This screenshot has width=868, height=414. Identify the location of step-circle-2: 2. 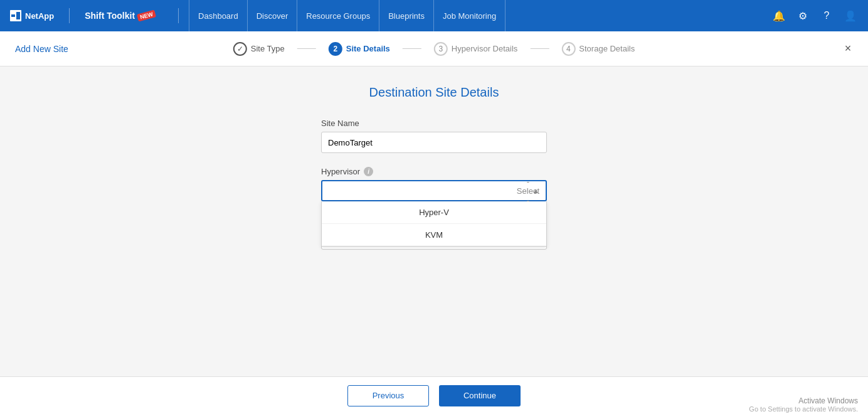
(336, 49).